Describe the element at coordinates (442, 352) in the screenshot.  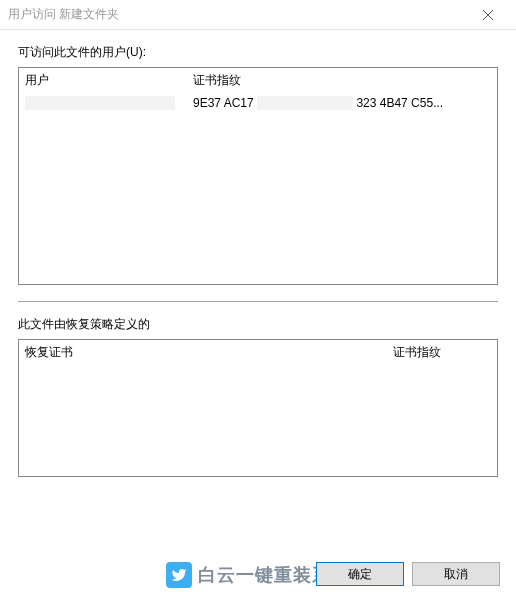
I see `column-header-recovery-thumbprint: 证书指纹` at that location.